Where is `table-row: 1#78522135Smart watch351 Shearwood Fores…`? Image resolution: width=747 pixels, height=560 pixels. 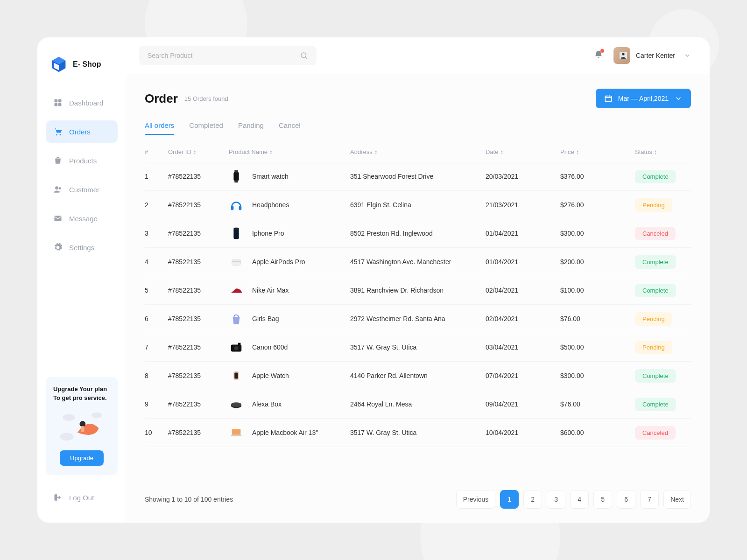 table-row: 1#78522135Smart watch351 Shearwood Fores… is located at coordinates (418, 176).